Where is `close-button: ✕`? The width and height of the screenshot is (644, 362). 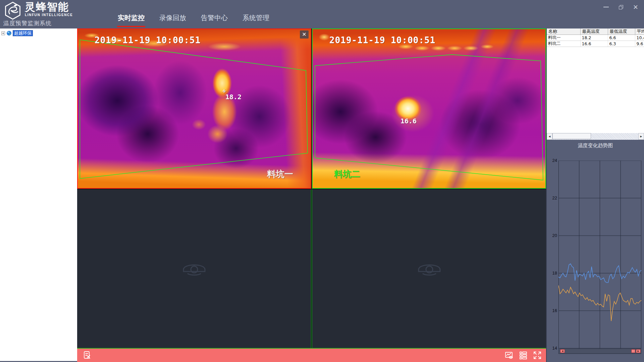 close-button: ✕ is located at coordinates (636, 7).